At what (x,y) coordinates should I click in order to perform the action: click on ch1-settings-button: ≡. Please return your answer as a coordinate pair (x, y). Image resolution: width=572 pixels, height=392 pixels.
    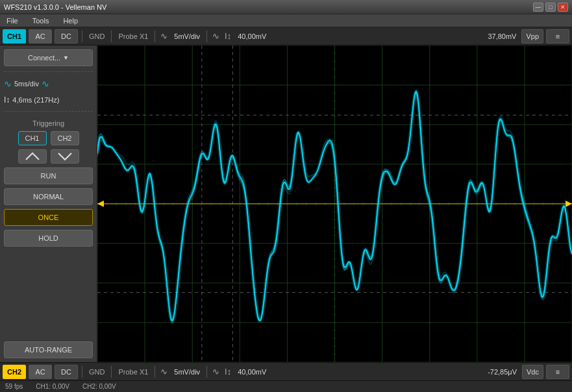
    Looking at the image, I should click on (558, 36).